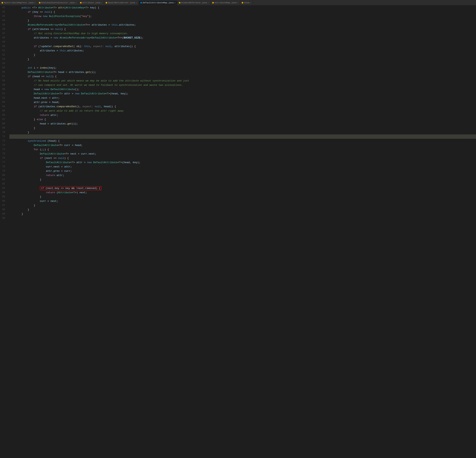  What do you see at coordinates (243, 201) in the screenshot?
I see `code-line-86: curr = next;` at bounding box center [243, 201].